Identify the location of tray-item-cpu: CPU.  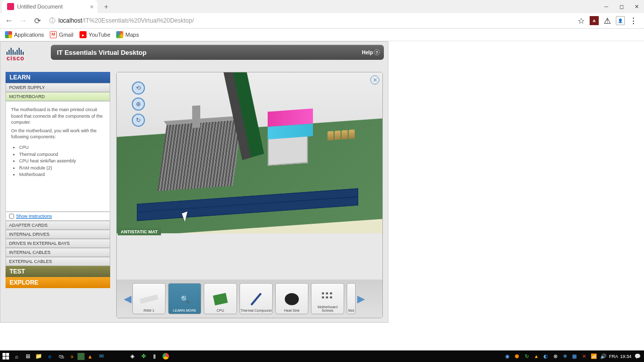
(220, 299).